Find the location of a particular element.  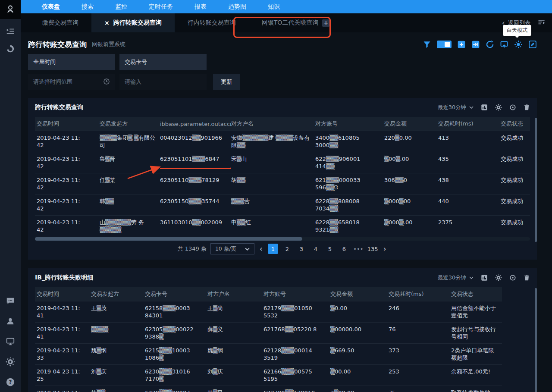

column-header: 对方账号 is located at coordinates (350, 124).